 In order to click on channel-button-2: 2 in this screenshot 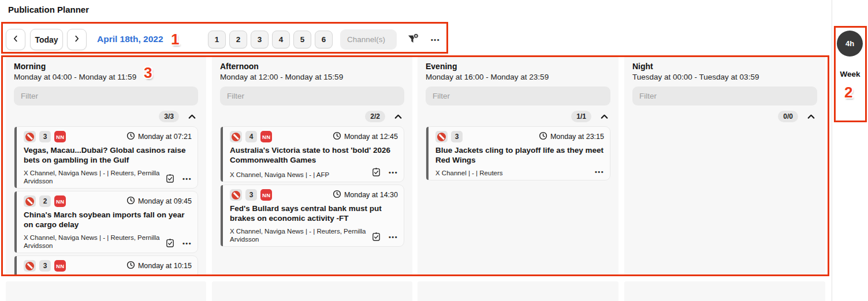, I will do `click(238, 39)`.